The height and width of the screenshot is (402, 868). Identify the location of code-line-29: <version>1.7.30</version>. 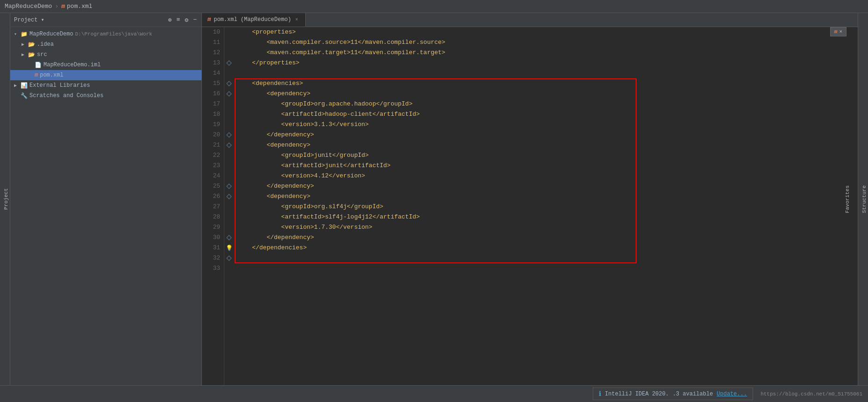
(546, 227).